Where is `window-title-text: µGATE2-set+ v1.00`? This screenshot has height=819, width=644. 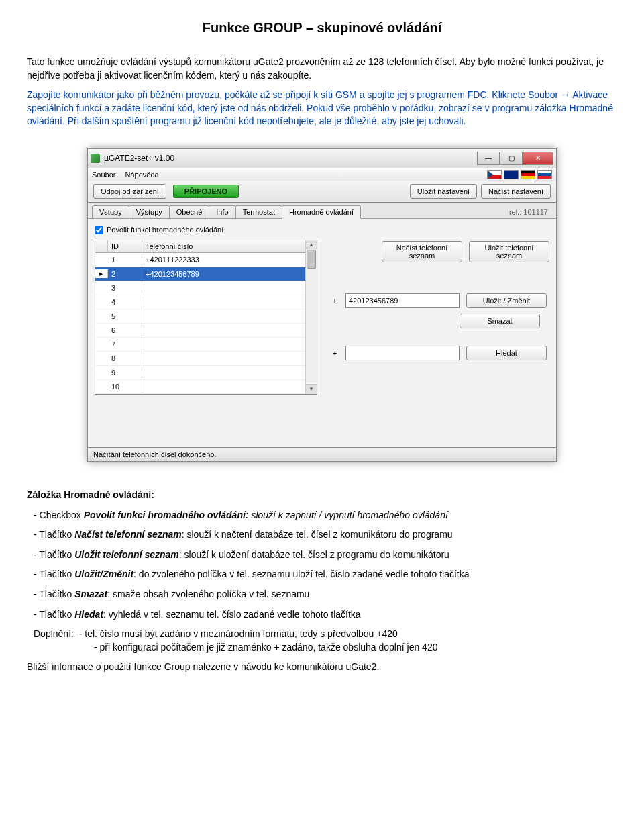 window-title-text: µGATE2-set+ v1.00 is located at coordinates (290, 158).